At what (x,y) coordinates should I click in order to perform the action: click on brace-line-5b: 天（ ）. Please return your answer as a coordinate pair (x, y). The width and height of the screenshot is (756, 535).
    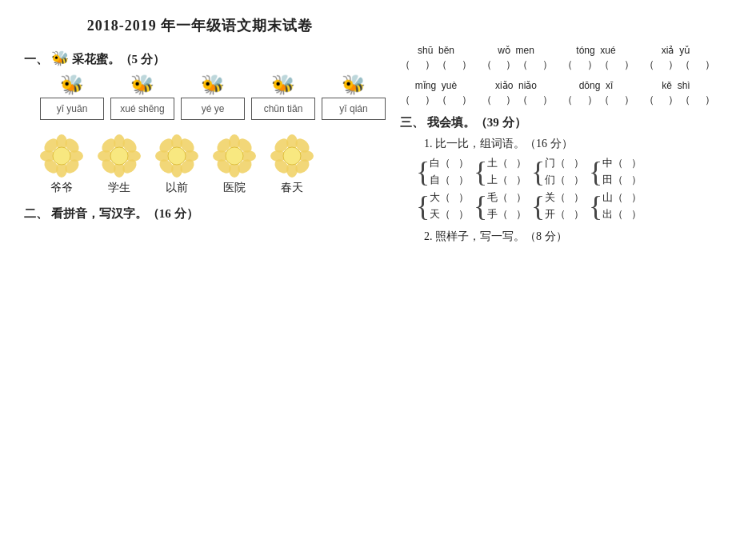
    Looking at the image, I should click on (450, 214).